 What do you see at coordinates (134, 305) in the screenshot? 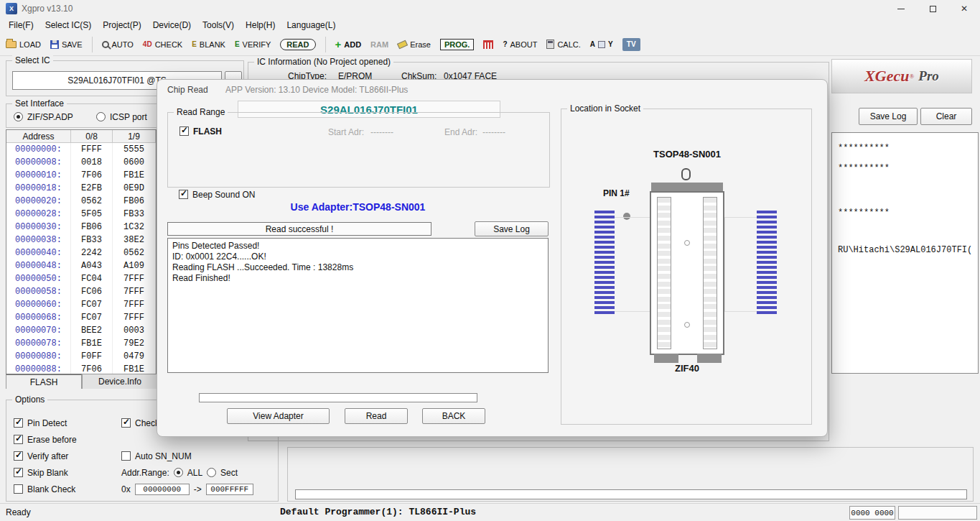
I see `cell-1-9: 7FFF` at bounding box center [134, 305].